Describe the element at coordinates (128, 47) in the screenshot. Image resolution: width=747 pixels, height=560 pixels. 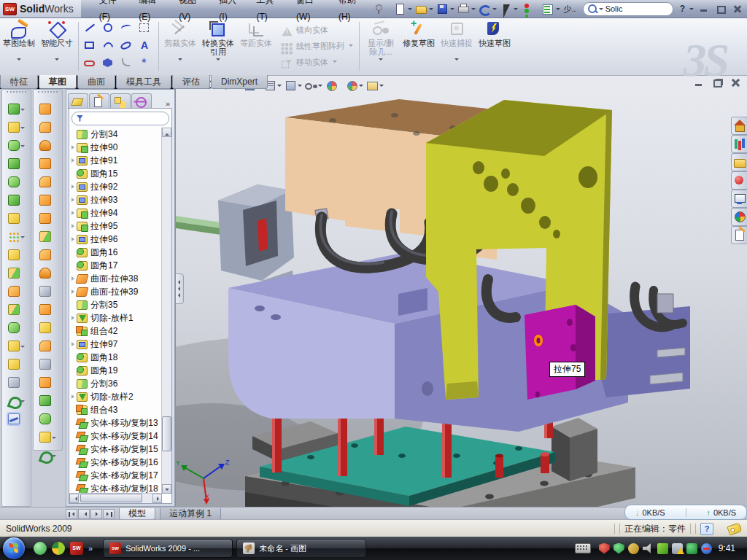
I see `ellipse-tool-icon` at that location.